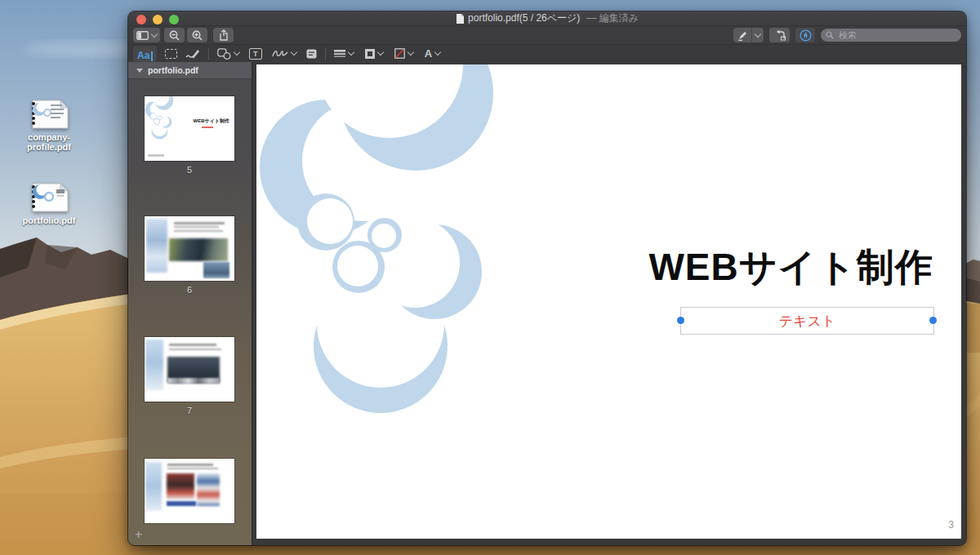 The width and height of the screenshot is (980, 555). I want to click on zoom-out-button, so click(175, 35).